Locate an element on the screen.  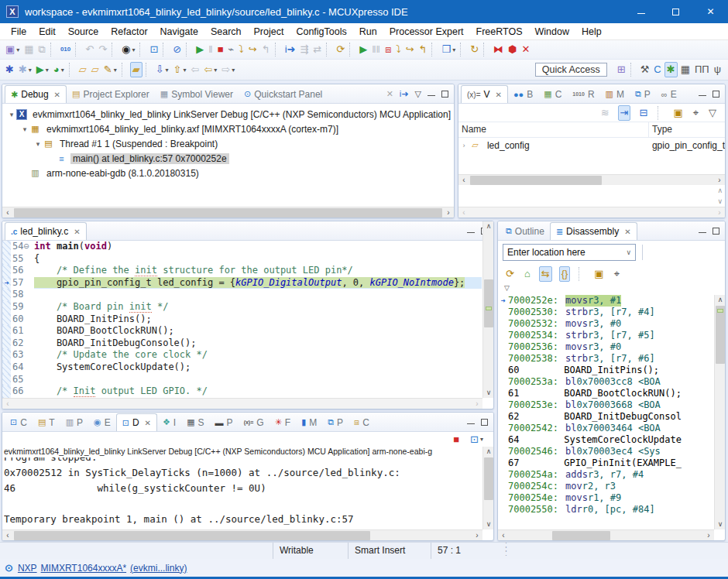
scroll-down-icon: ∨ is located at coordinates (489, 393).